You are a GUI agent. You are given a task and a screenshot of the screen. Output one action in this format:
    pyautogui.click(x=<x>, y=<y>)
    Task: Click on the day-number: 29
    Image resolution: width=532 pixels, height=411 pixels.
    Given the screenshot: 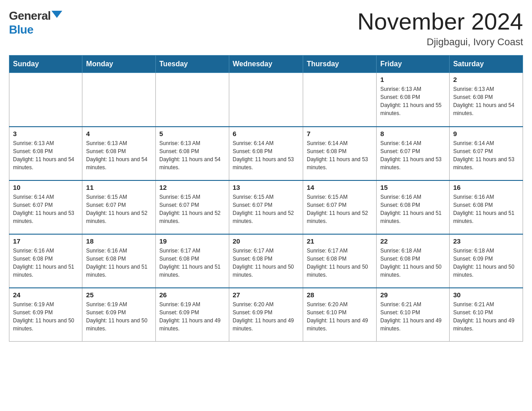 What is the action you would take?
    pyautogui.click(x=413, y=295)
    